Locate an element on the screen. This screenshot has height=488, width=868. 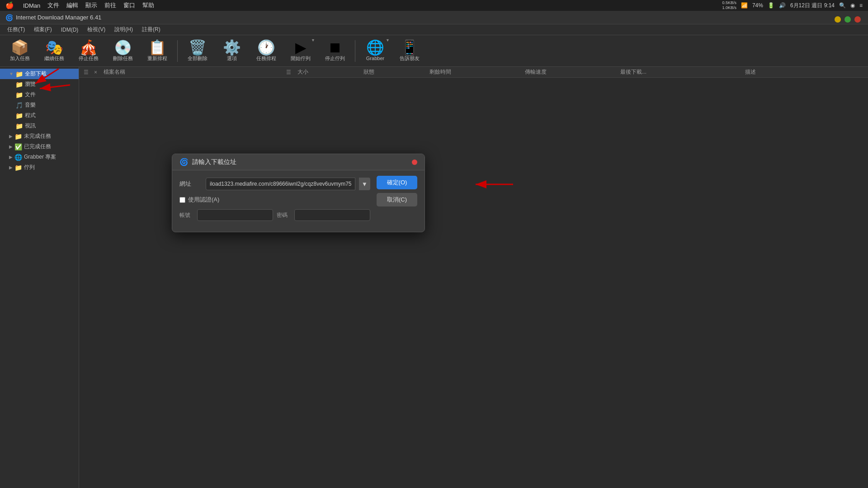
column-headers: ☰ × 檔案名稱 ☰ 大小 狀態 剩餘時間 傳輸速度 最後下載... 描述 is located at coordinates (474, 72).